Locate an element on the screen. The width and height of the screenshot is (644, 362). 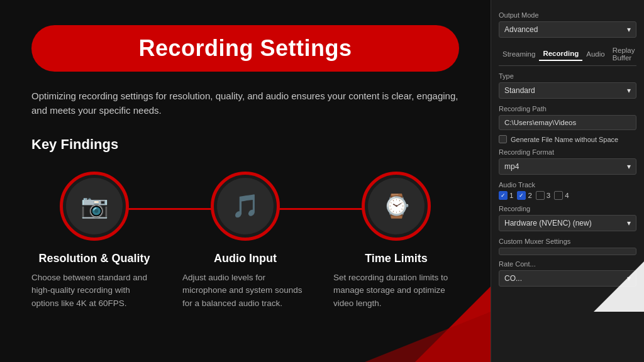
type-dropdown: Standard ▾ is located at coordinates (567, 90).